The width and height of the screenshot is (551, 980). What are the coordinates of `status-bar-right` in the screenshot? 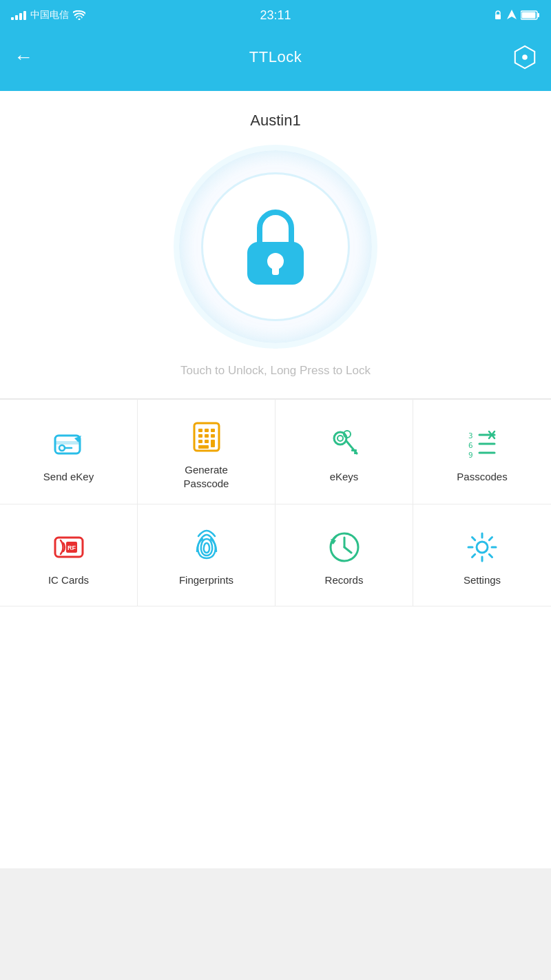 It's located at (517, 15).